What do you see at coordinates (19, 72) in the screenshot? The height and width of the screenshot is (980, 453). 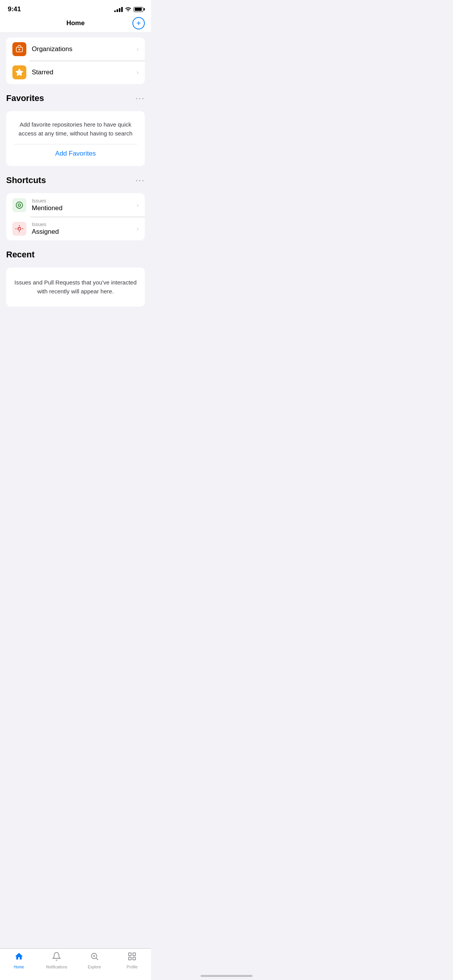 I see `starred-icon` at bounding box center [19, 72].